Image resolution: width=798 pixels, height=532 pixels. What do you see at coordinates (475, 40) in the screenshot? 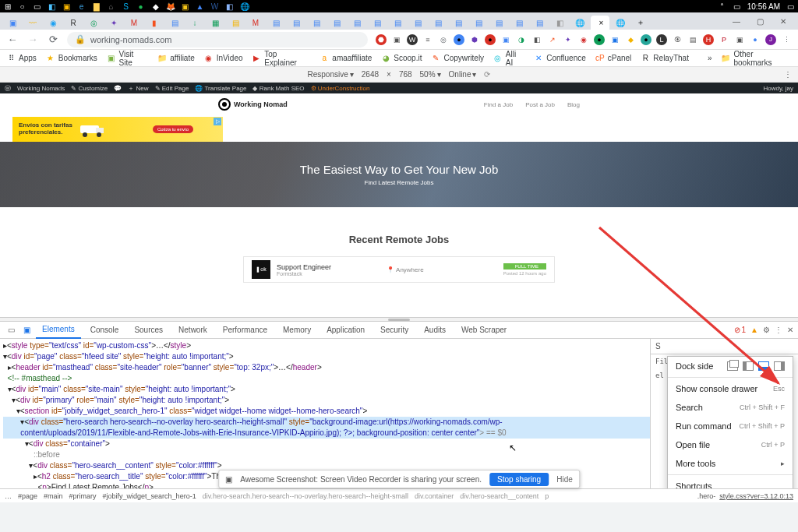
I see `ext-icon: ⬢` at bounding box center [475, 40].